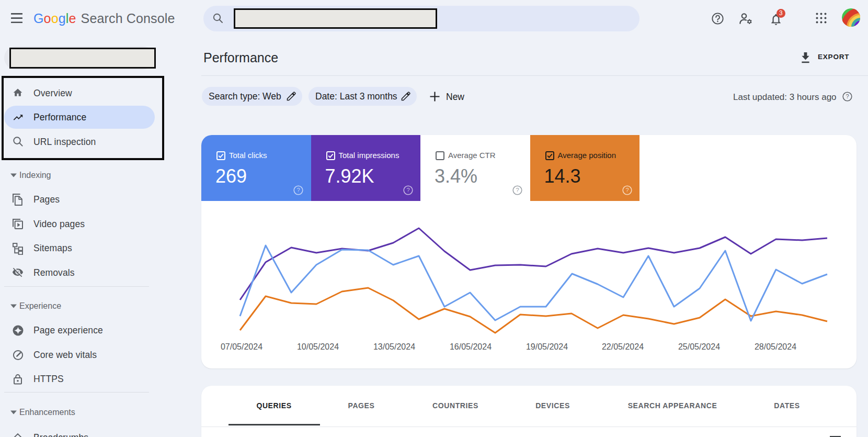 The width and height of the screenshot is (868, 437). Describe the element at coordinates (394, 346) in the screenshot. I see `svg-text: 13/05/2024` at that location.